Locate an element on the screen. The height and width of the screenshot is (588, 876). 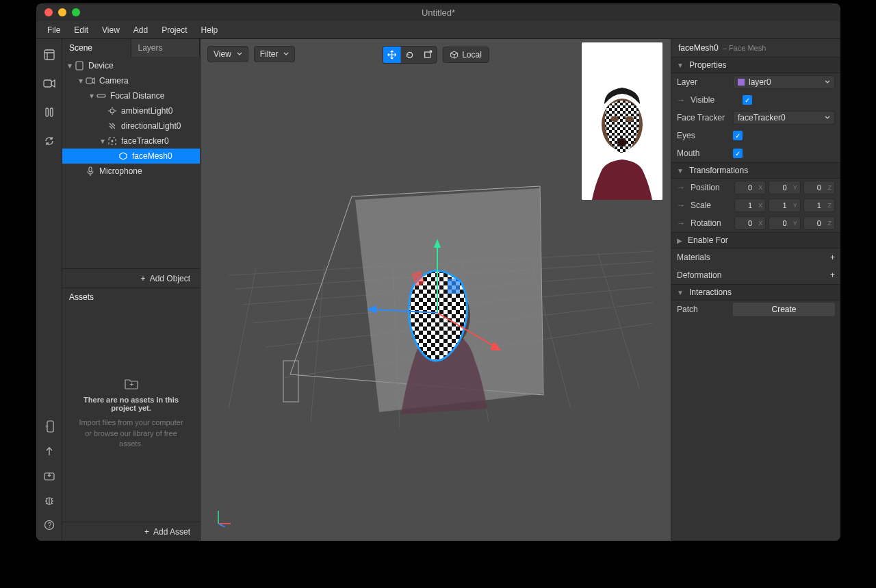
menu-view: View is located at coordinates (111, 30).